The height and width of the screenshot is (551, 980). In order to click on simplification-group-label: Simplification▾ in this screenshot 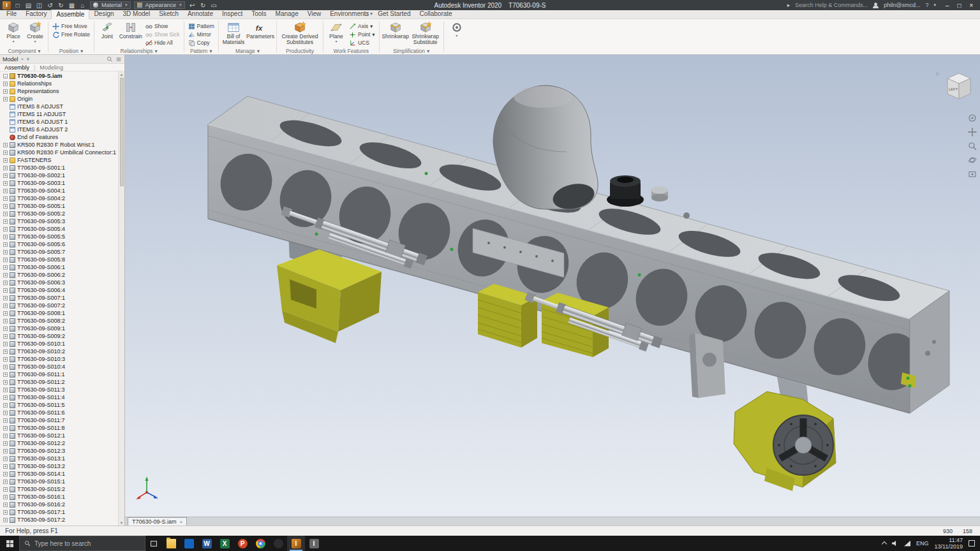, I will do `click(412, 51)`.